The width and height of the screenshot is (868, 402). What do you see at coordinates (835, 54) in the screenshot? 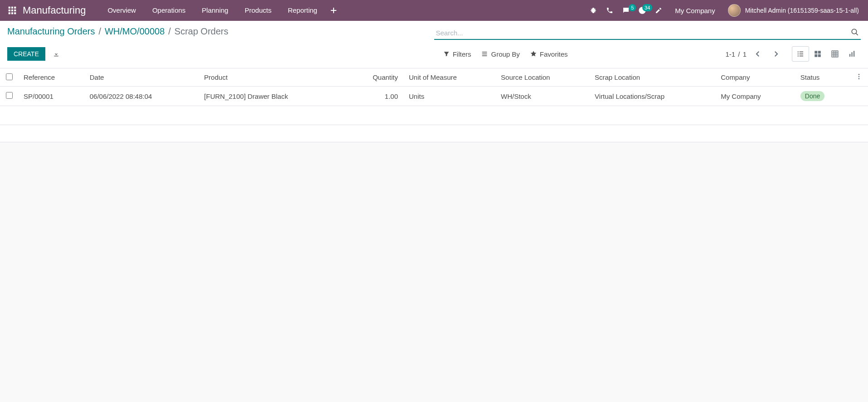
I see `view-pivot-icon` at bounding box center [835, 54].